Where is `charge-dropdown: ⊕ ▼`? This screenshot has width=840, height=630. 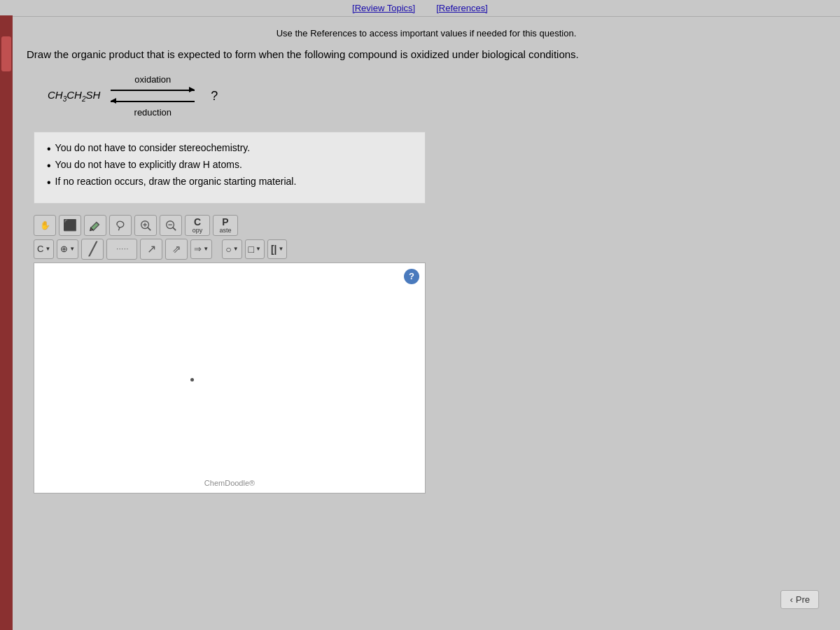
charge-dropdown: ⊕ ▼ is located at coordinates (67, 249).